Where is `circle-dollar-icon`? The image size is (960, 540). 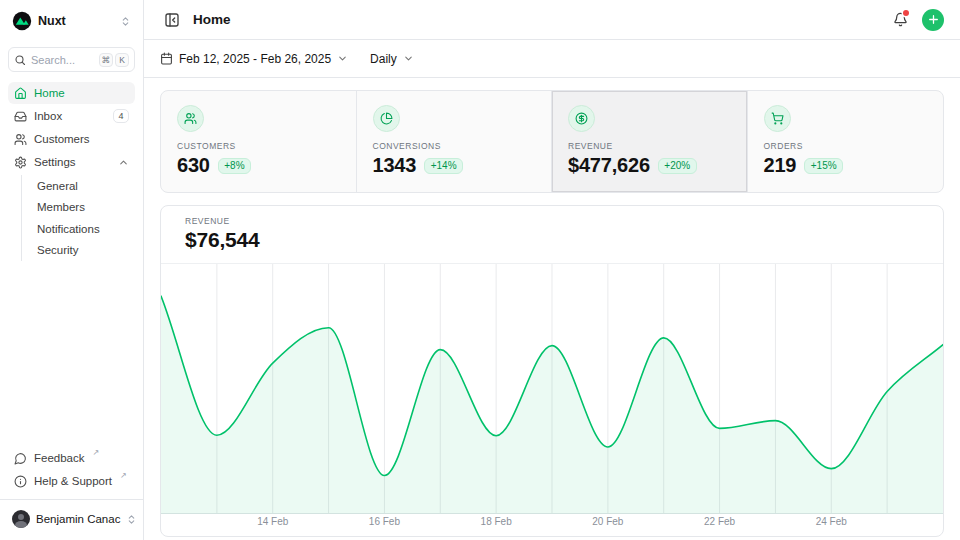 circle-dollar-icon is located at coordinates (582, 118).